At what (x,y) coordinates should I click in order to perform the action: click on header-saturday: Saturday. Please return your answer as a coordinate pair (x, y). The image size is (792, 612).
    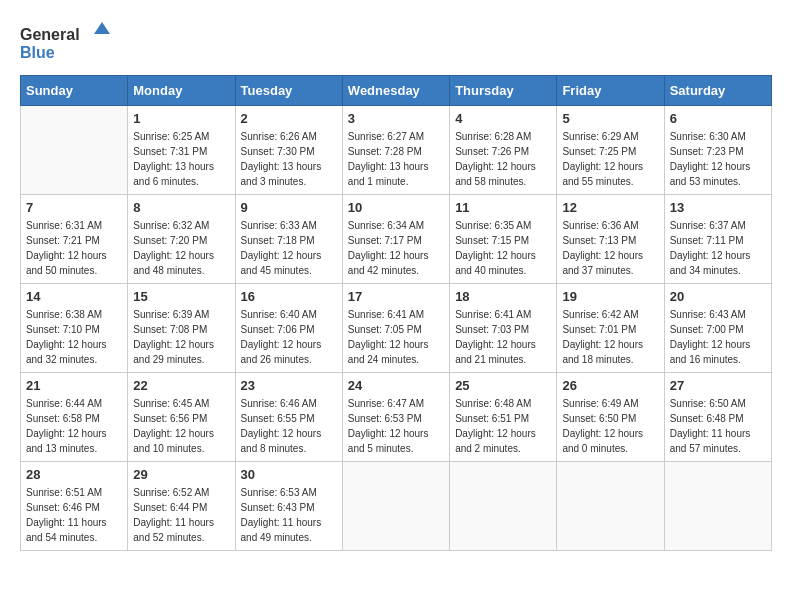
    Looking at the image, I should click on (718, 91).